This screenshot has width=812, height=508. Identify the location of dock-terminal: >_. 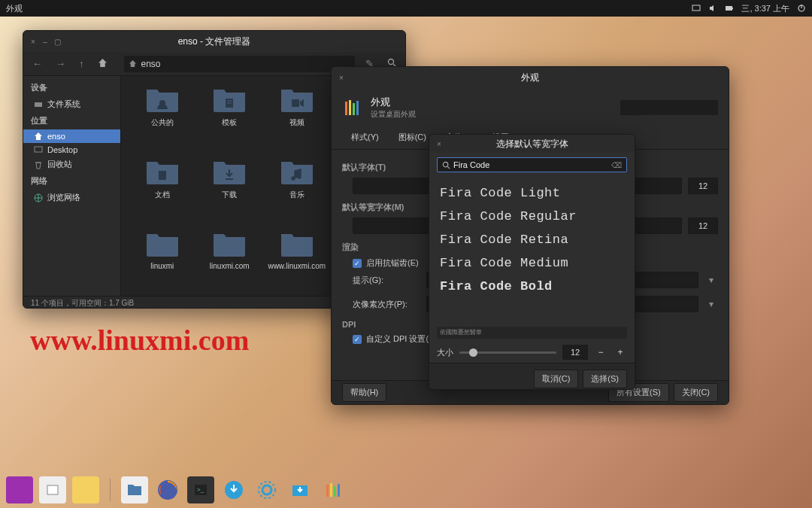
(201, 490).